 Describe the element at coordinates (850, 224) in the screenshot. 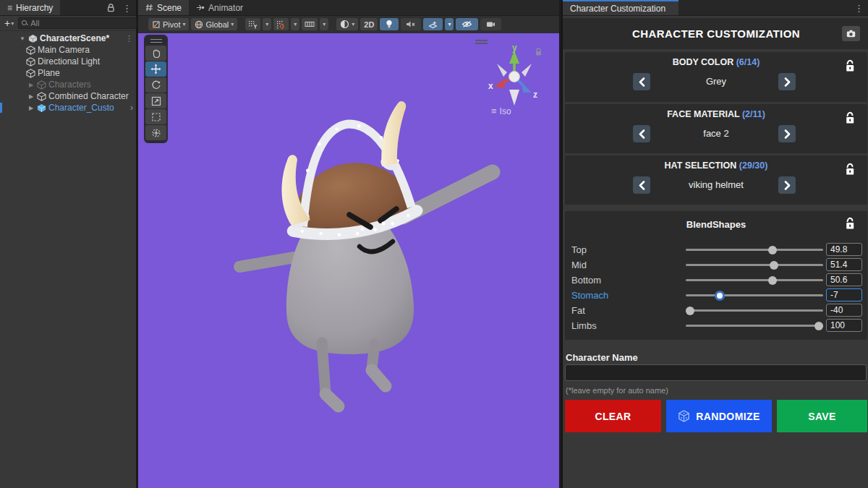

I see `blendshapes-lock-icon` at that location.